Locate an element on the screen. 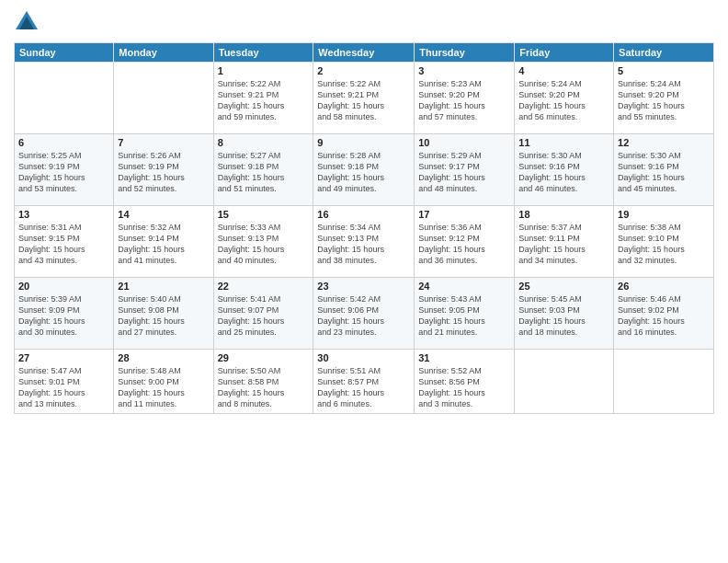  day-info: Sunrise: 5:25 AM Sunset: 9:19 PM Dayligh… is located at coordinates (64, 173).